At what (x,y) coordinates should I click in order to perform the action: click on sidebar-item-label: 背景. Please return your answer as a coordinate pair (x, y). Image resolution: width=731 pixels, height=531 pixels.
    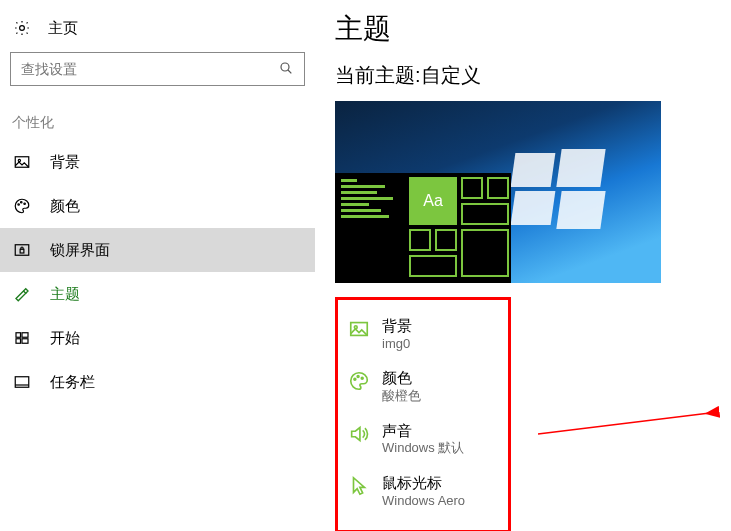
    Looking at the image, I should click on (65, 162).